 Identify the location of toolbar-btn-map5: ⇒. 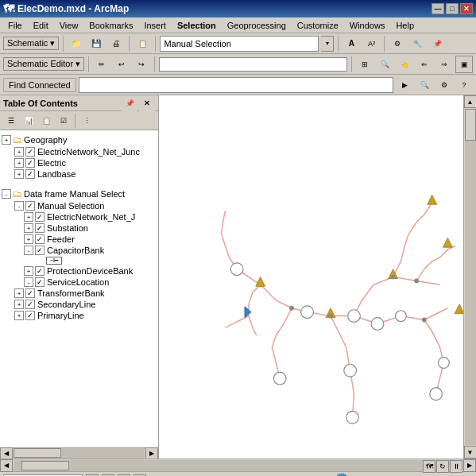
(444, 64).